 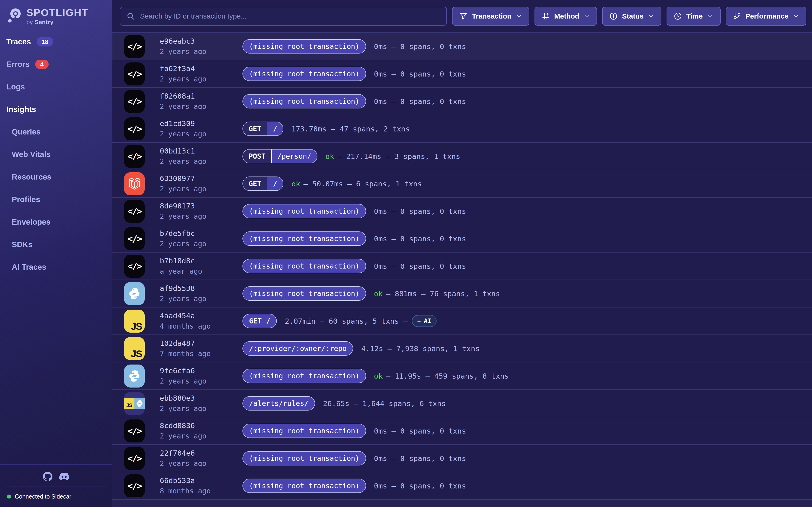 I want to click on trace-id: 63300977, so click(x=201, y=178).